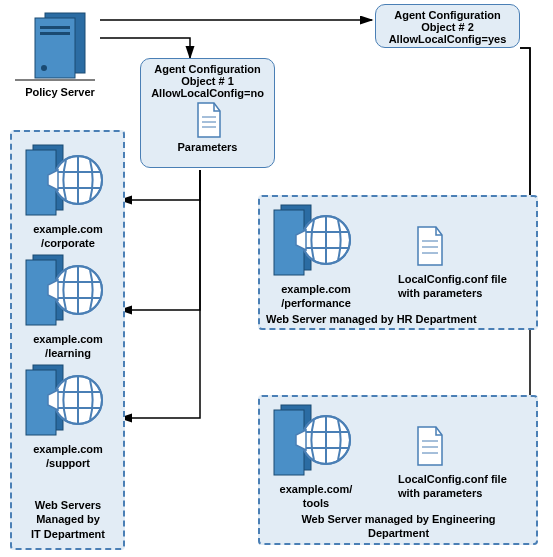  What do you see at coordinates (398, 526) in the screenshot?
I see `eng-caption: Web Server managed by Engineering Depart…` at bounding box center [398, 526].